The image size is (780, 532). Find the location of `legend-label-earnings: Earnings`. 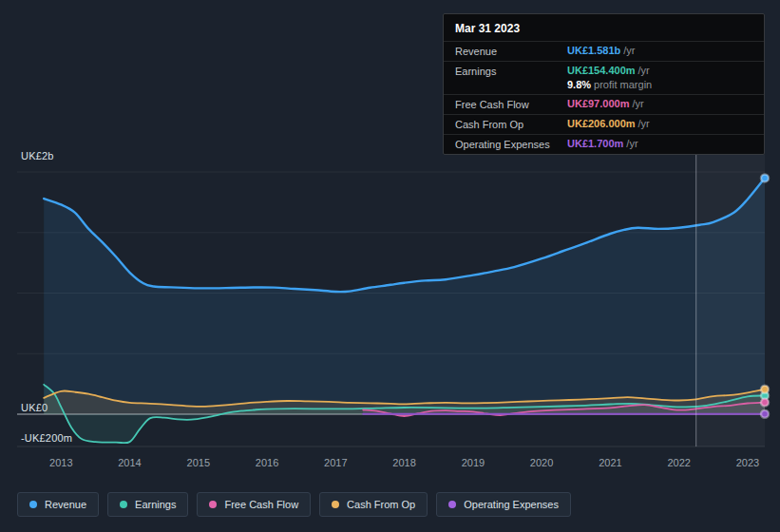

legend-label-earnings: Earnings is located at coordinates (156, 504).